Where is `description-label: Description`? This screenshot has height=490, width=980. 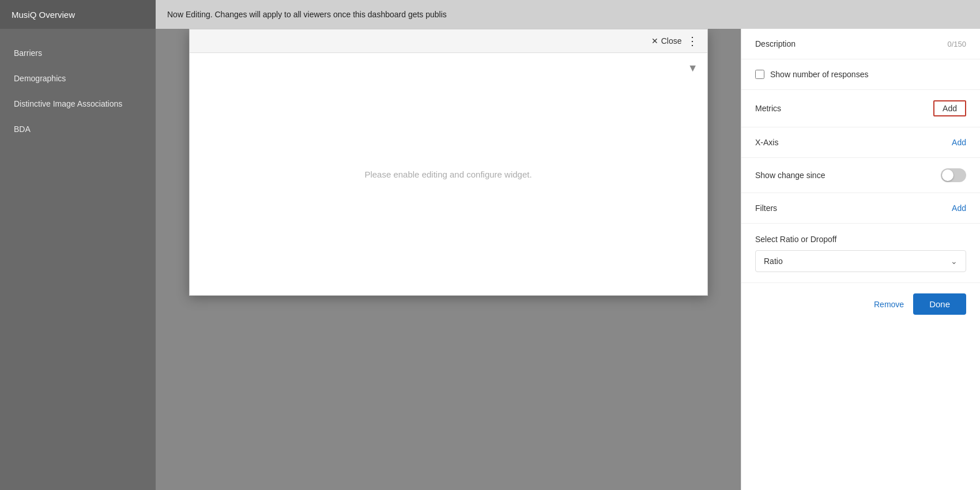 description-label: Description is located at coordinates (775, 44).